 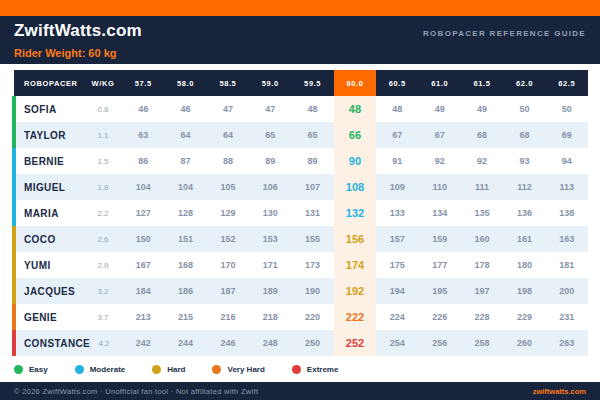 I want to click on watts-cell: 134, so click(x=440, y=213).